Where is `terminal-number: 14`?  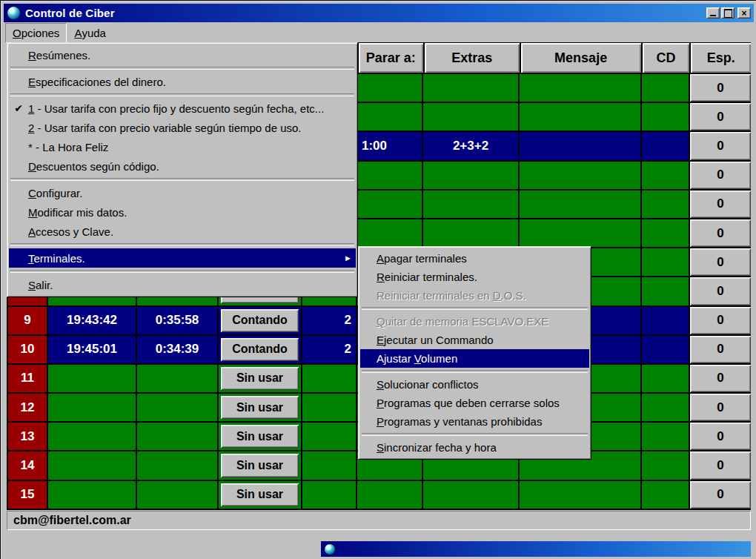 terminal-number: 14 is located at coordinates (28, 466).